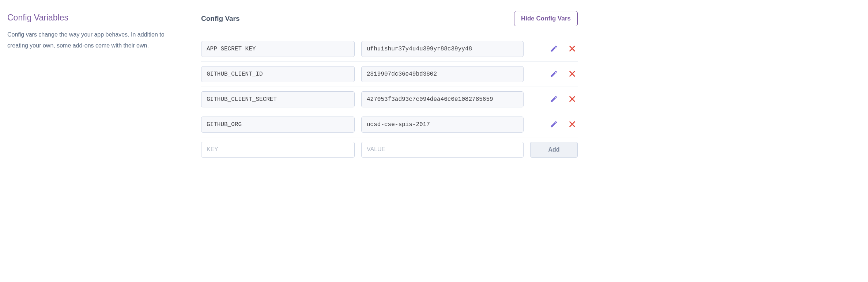 This screenshot has height=282, width=868. What do you see at coordinates (546, 19) in the screenshot?
I see `hide-config-vars-button: Hide Config Vars` at bounding box center [546, 19].